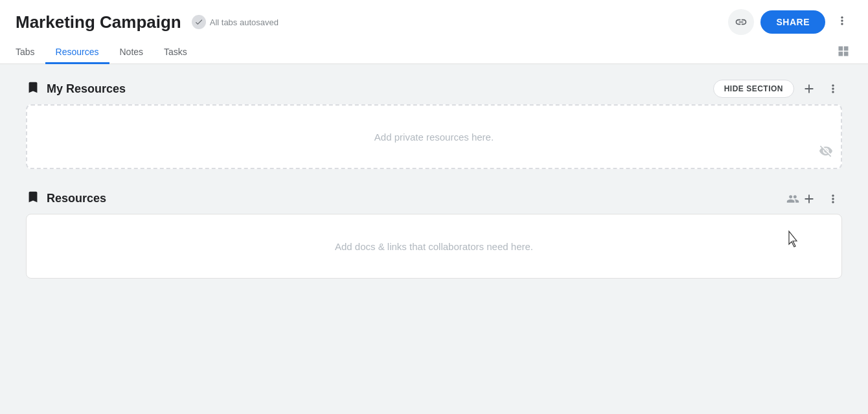 The width and height of the screenshot is (868, 414). What do you see at coordinates (793, 199) in the screenshot?
I see `resources-shared-icon` at bounding box center [793, 199].